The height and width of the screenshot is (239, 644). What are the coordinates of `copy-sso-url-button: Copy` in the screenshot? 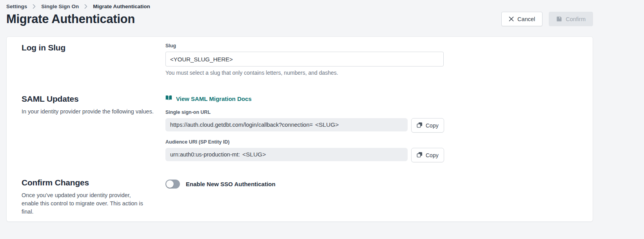 It's located at (428, 125).